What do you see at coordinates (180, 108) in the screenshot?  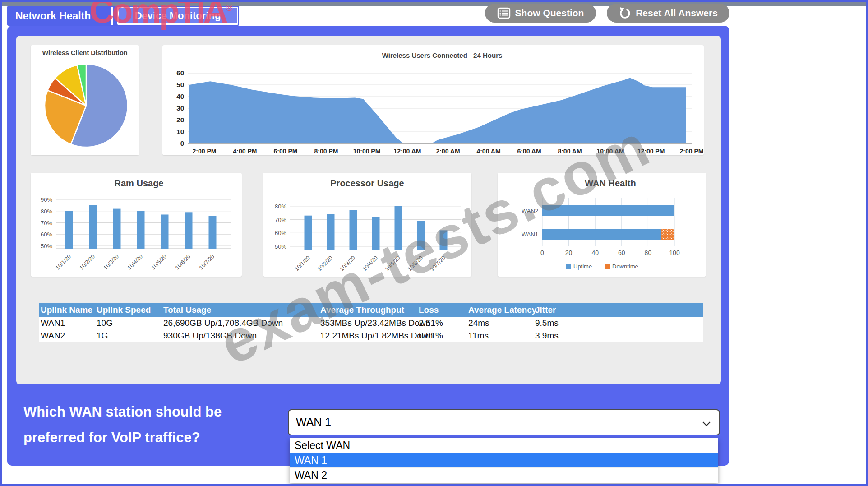 I see `svg-text: 30` at bounding box center [180, 108].